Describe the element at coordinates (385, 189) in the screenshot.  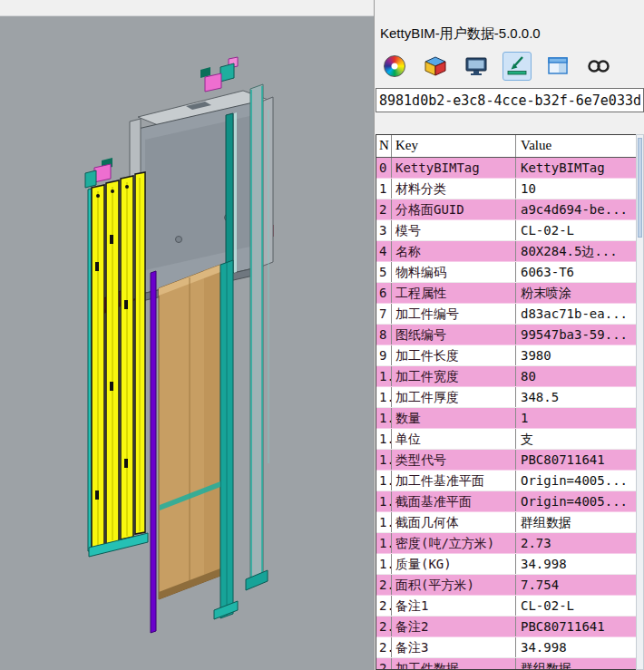
I see `row-index: 1` at that location.